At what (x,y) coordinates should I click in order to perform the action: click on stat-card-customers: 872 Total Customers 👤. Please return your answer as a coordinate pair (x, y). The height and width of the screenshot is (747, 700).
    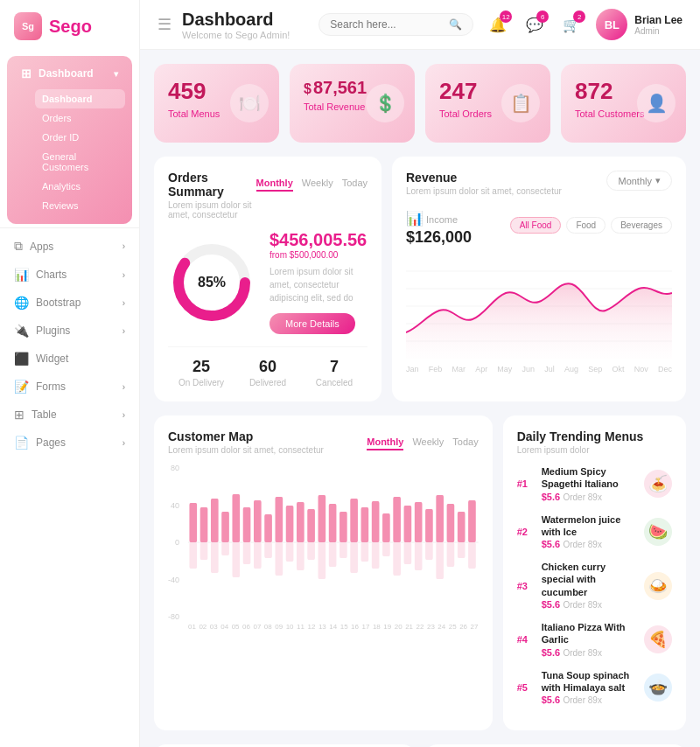
    Looking at the image, I should click on (623, 103).